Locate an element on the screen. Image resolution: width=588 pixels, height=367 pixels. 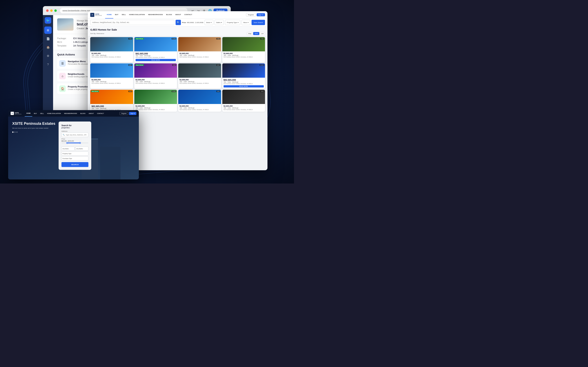
sidebar-help-icon: ? is located at coordinates (48, 65).